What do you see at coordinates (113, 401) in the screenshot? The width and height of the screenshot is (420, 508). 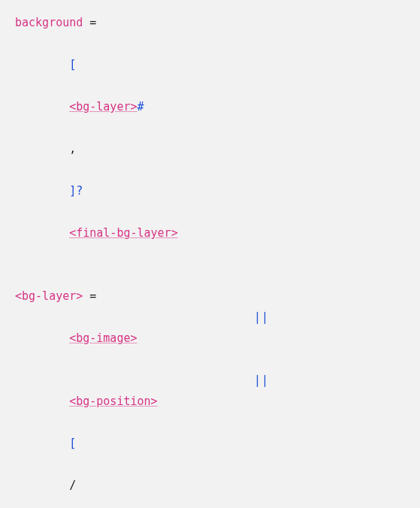 I see `type-bg-position: <bg-position>` at bounding box center [113, 401].